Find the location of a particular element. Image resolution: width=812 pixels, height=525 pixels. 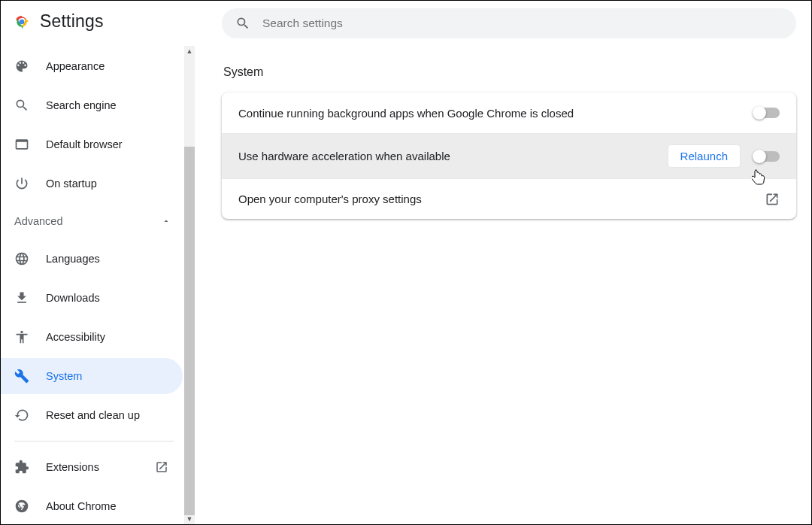

restore-icon is located at coordinates (22, 415).